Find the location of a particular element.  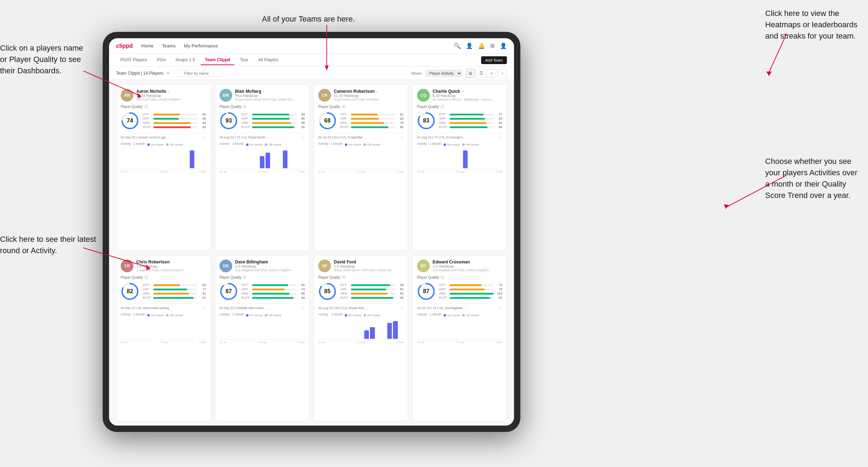

player-info: Dave Billingham 1-5 Handicap Sog Magjing… is located at coordinates (270, 266).